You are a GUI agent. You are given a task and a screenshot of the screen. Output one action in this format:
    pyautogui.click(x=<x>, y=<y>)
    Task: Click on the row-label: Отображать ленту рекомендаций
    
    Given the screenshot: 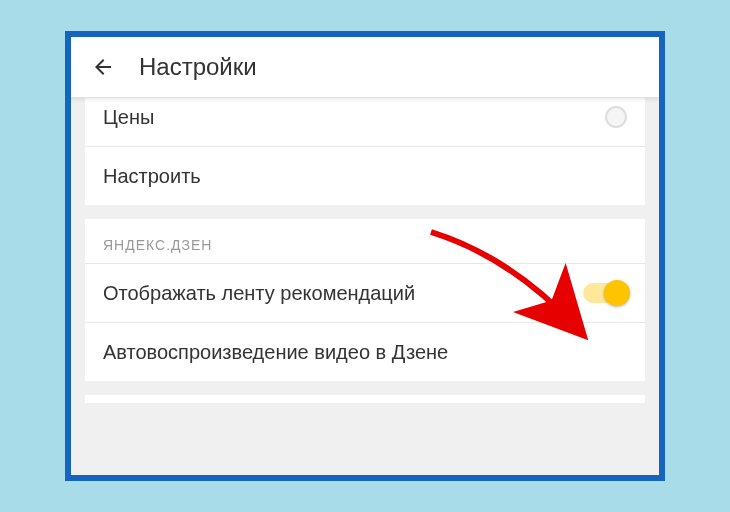 What is the action you would take?
    pyautogui.click(x=259, y=293)
    